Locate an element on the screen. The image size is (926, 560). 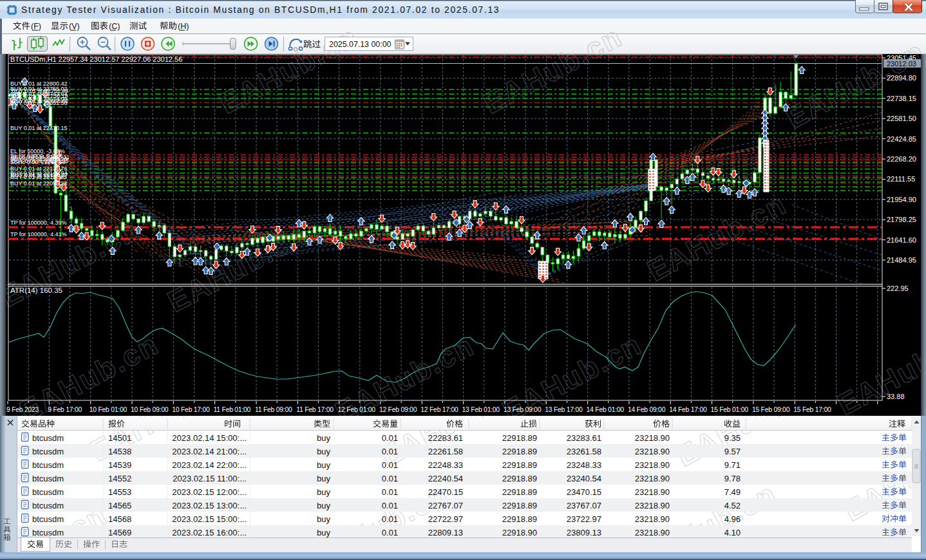
svg-text: 2025.07.13 00:00 is located at coordinates (361, 44).